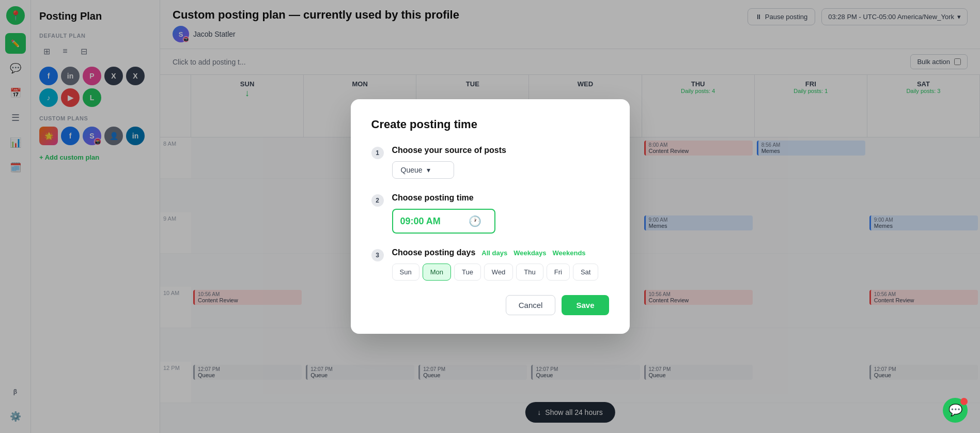 This screenshot has width=980, height=433. I want to click on chat-badge, so click(964, 401).